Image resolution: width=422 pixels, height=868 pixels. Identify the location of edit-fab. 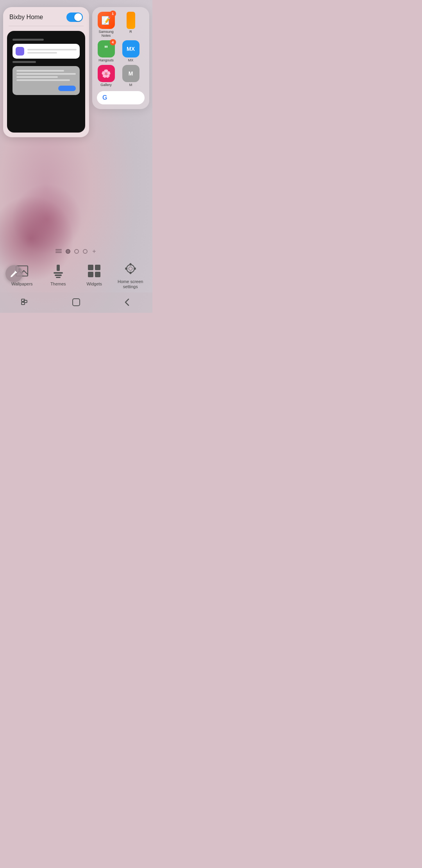
(14, 274).